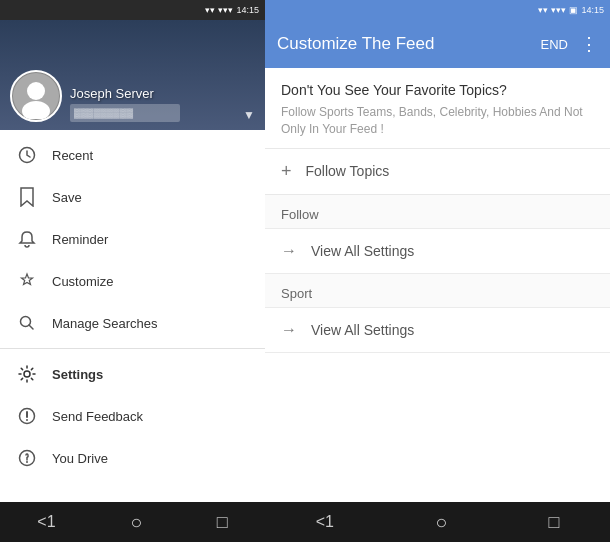 Image resolution: width=610 pixels, height=542 pixels. I want to click on reminder-icon, so click(27, 239).